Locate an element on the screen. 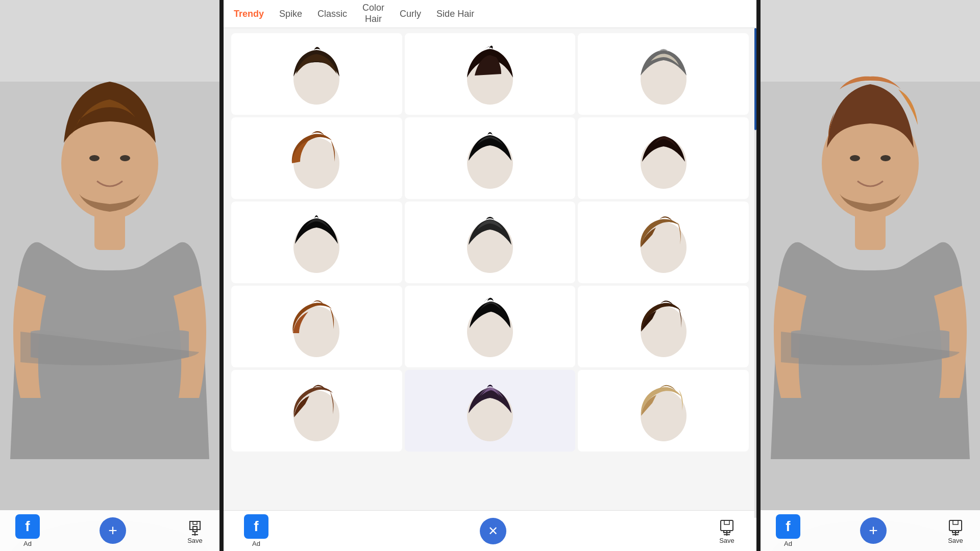  scroll-bar is located at coordinates (755, 273).